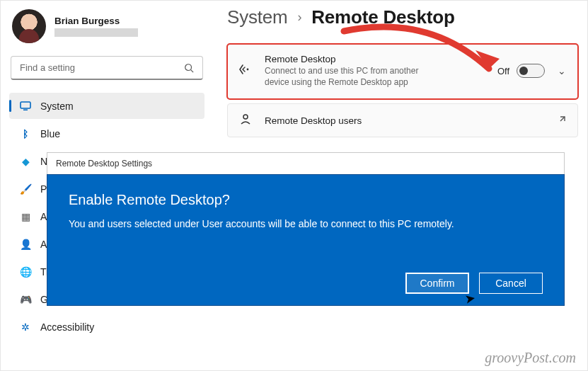  Describe the element at coordinates (107, 133) in the screenshot. I see `sidebar-item-bluetooth: ᛒ Blue` at that location.